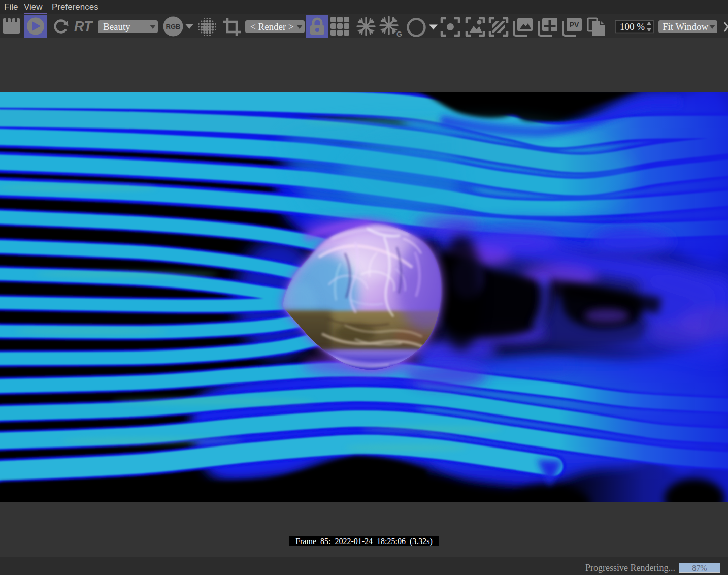 This screenshot has width=728, height=575. What do you see at coordinates (399, 34) in the screenshot?
I see `svg-text: G` at bounding box center [399, 34].